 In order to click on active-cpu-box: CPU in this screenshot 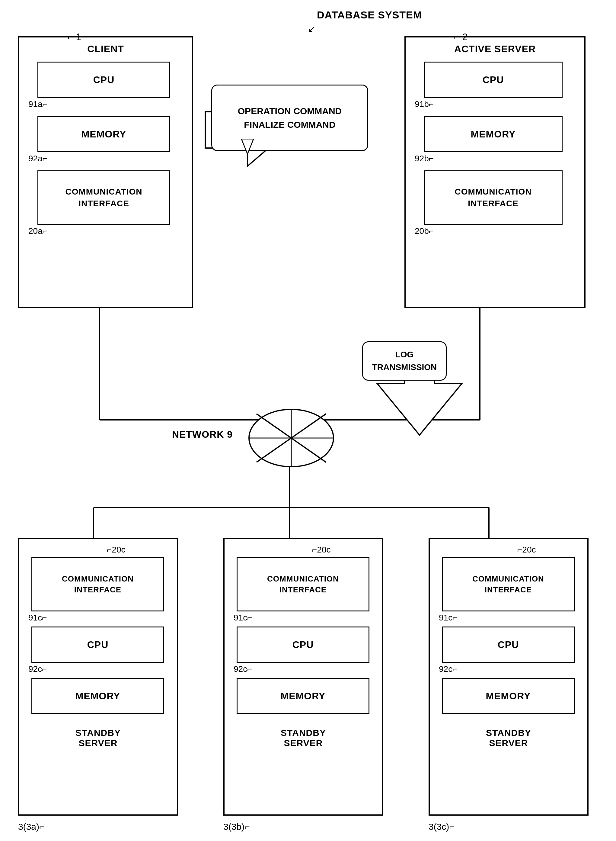, I will do `click(493, 80)`.